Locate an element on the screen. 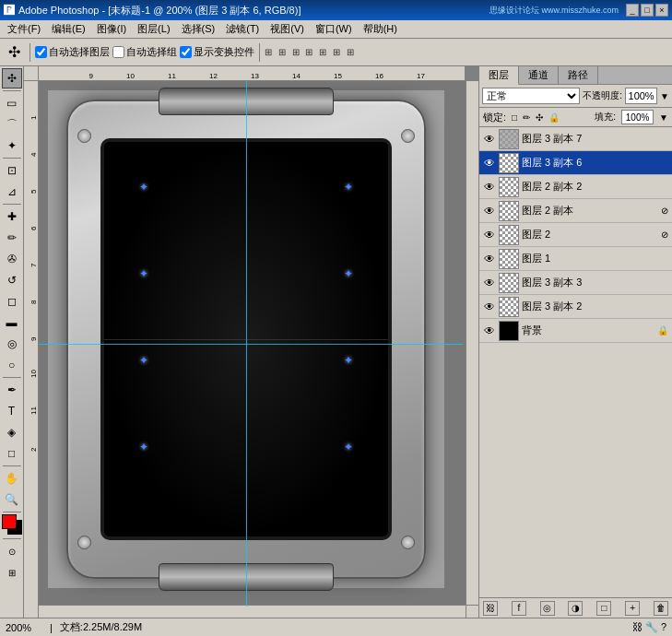  menu-image: 图像(I) is located at coordinates (112, 29).